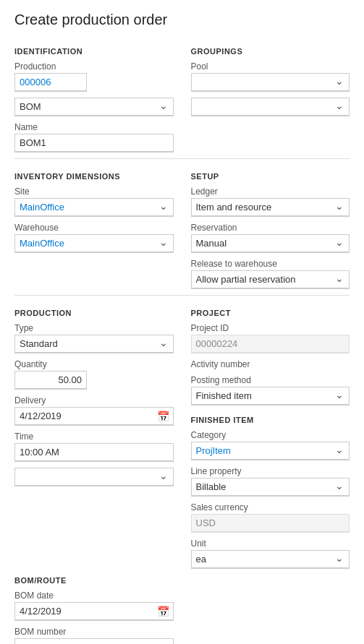  What do you see at coordinates (271, 244) in the screenshot?
I see `reservation-select: Manual` at bounding box center [271, 244].